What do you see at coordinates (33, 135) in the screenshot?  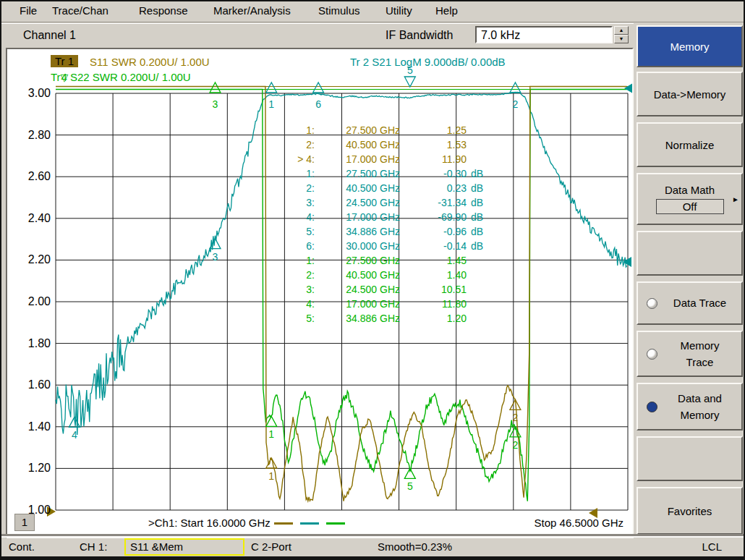 I see `y-tick-label: 2.80` at bounding box center [33, 135].